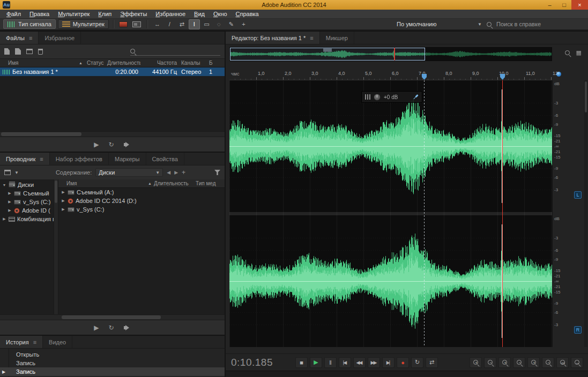  Describe the element at coordinates (534, 363) in the screenshot. I see `zoom-in-amplitude-button: +` at that location.